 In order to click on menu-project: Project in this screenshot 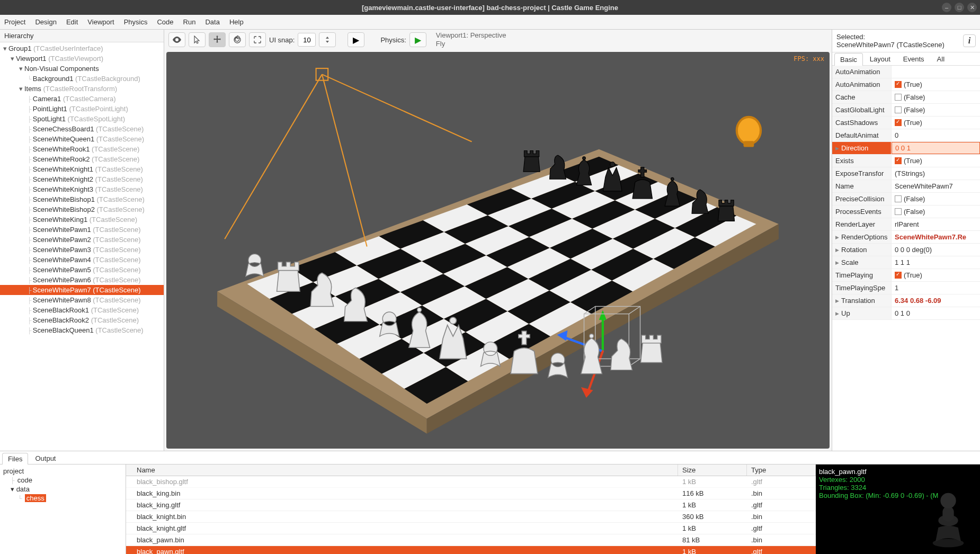, I will do `click(15, 22)`.